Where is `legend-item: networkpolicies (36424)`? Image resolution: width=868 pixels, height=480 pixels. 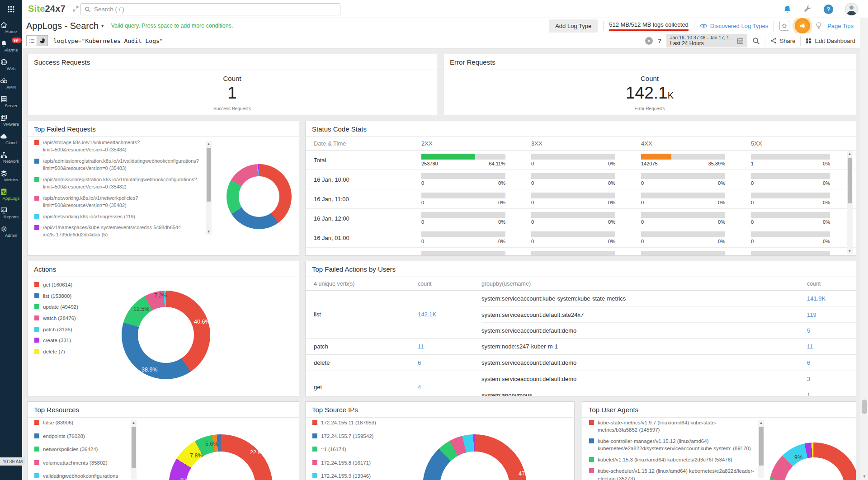
legend-item: networkpolicies (36424) is located at coordinates (82, 449).